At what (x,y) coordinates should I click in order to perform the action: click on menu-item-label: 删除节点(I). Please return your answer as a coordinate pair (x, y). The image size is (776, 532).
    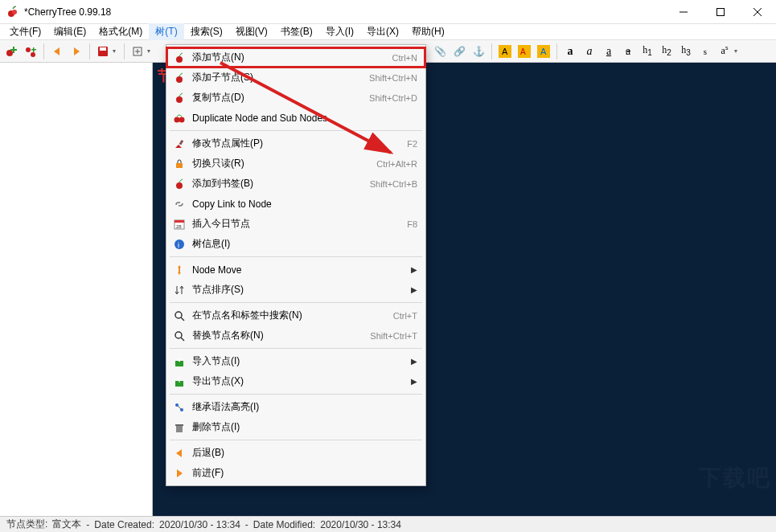
    Looking at the image, I should click on (305, 428).